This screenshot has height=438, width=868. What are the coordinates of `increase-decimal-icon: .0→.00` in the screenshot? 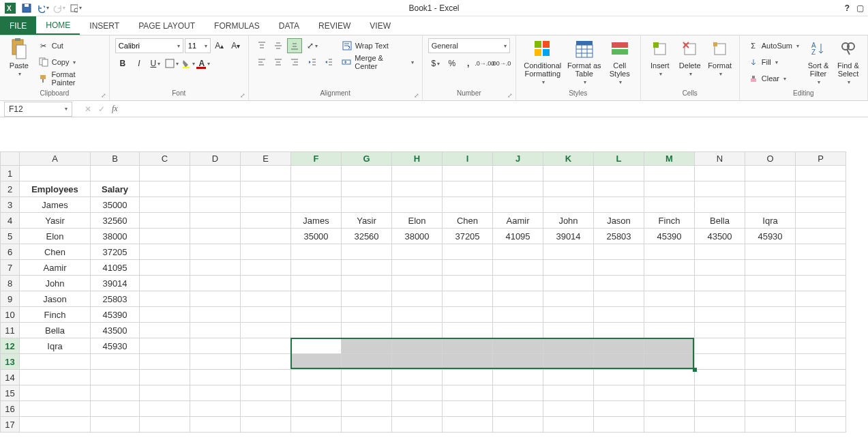 It's located at (485, 63).